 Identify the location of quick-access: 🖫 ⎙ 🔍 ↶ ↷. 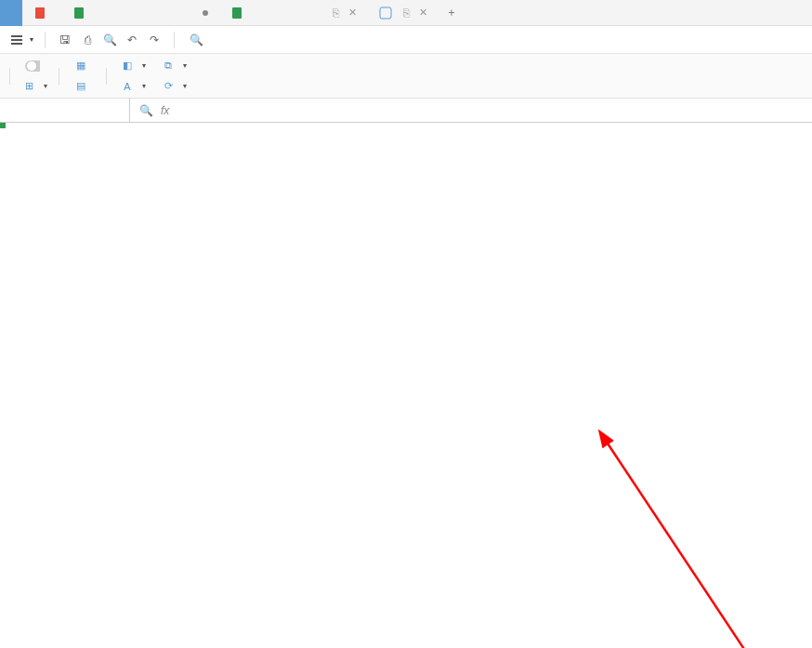
(110, 40).